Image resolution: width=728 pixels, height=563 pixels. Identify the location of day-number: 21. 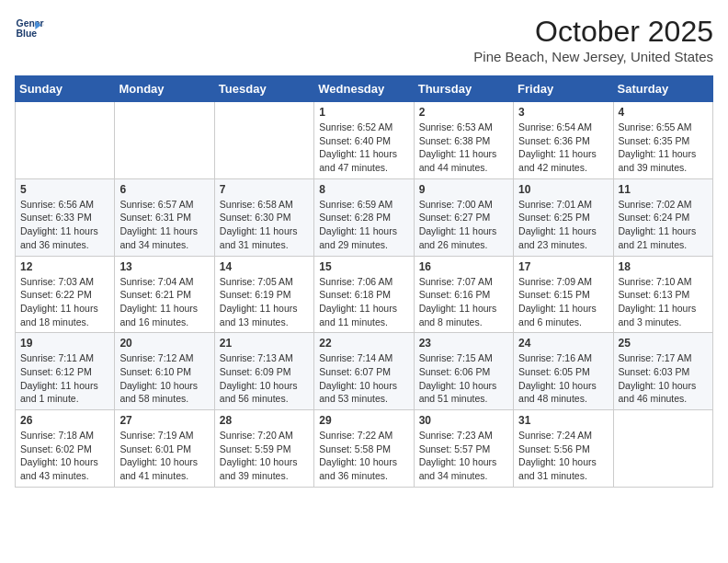
(265, 343).